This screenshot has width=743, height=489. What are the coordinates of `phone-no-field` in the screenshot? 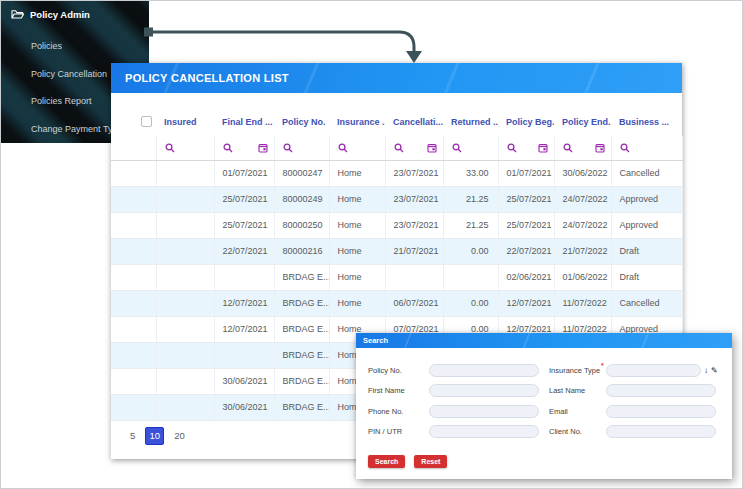 It's located at (484, 412).